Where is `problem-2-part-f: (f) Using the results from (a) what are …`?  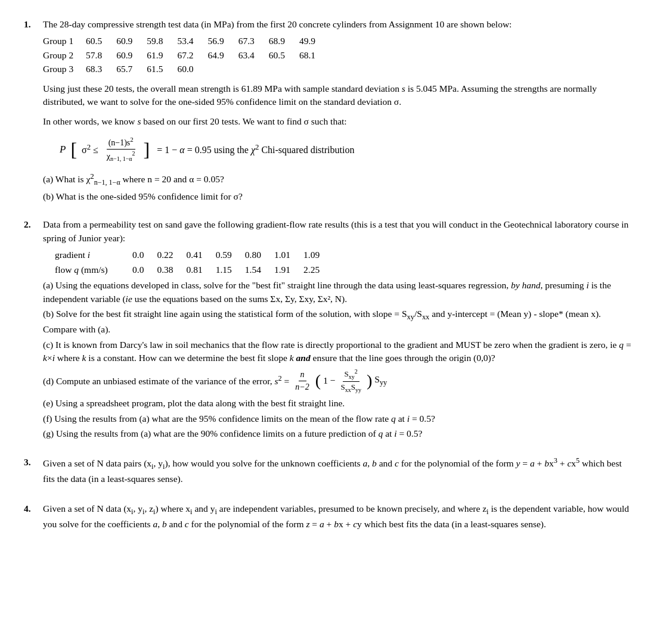
problem-2-part-f: (f) Using the results from (a) what are … is located at coordinates (338, 419).